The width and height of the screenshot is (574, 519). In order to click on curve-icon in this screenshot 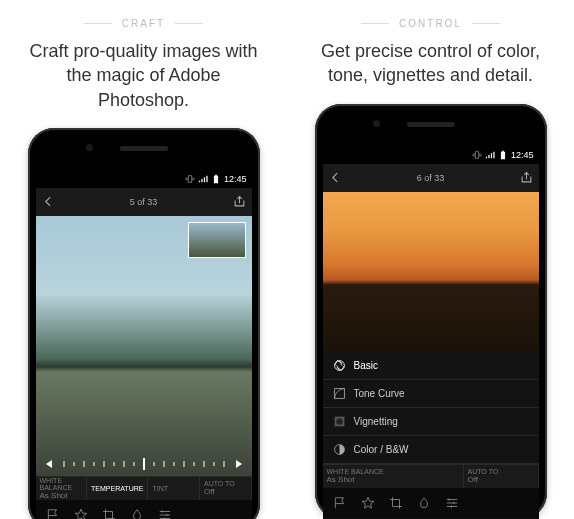, I will do `click(340, 394)`.